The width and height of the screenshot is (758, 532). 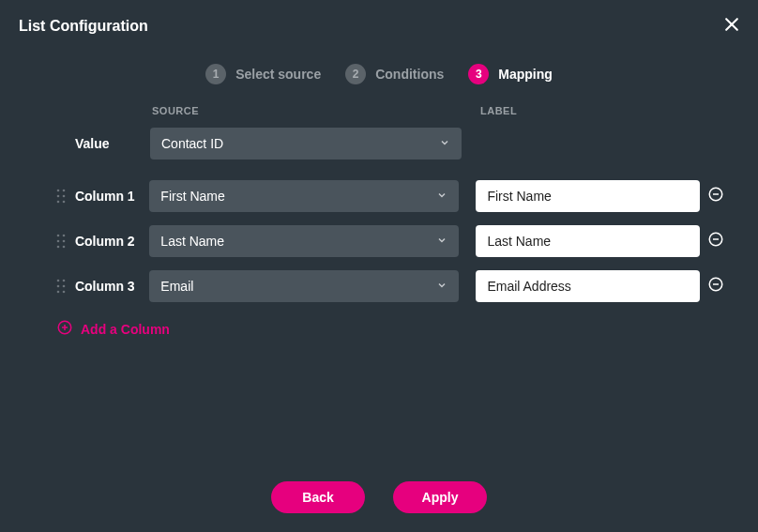 I want to click on column-label: Column 2, so click(x=113, y=241).